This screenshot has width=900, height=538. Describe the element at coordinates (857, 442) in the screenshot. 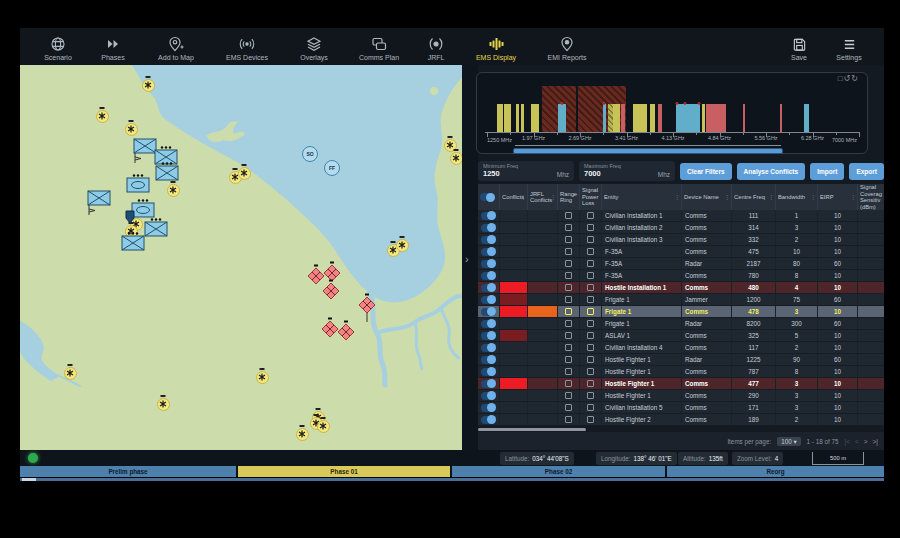

I see `prev-page-icon: <` at that location.